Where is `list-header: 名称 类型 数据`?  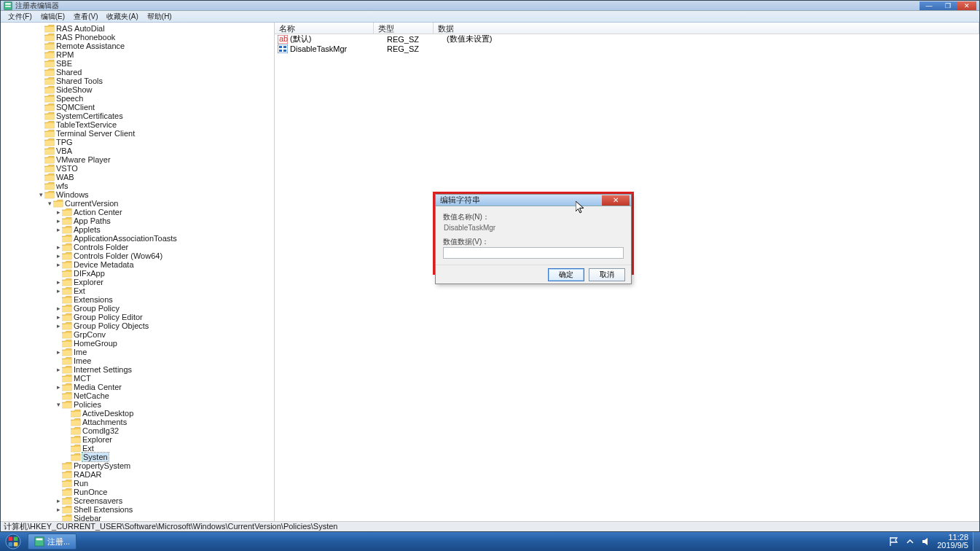
list-header: 名称 类型 数据 is located at coordinates (627, 28).